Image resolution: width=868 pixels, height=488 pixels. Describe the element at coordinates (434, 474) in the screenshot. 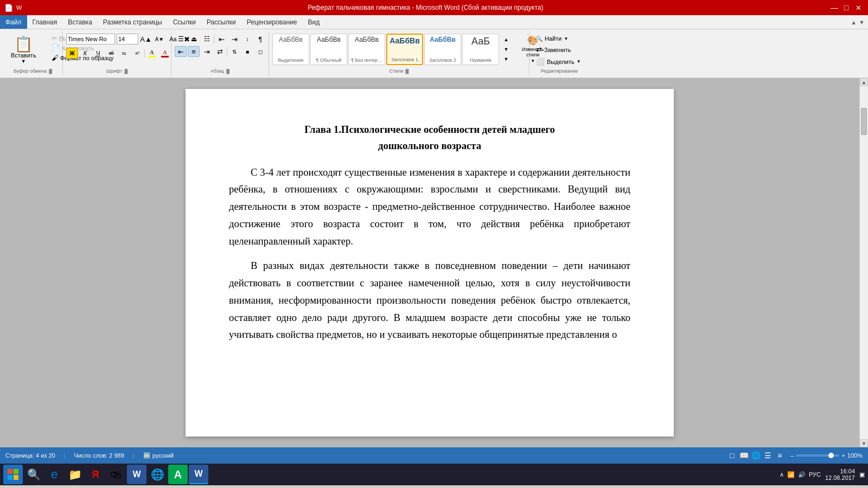

I see `taskbar: 🔍 e 📁 Я 🛍 W 🌐 A W ∧ 📶 🔊 РУС 16:04 12.08.…` at that location.